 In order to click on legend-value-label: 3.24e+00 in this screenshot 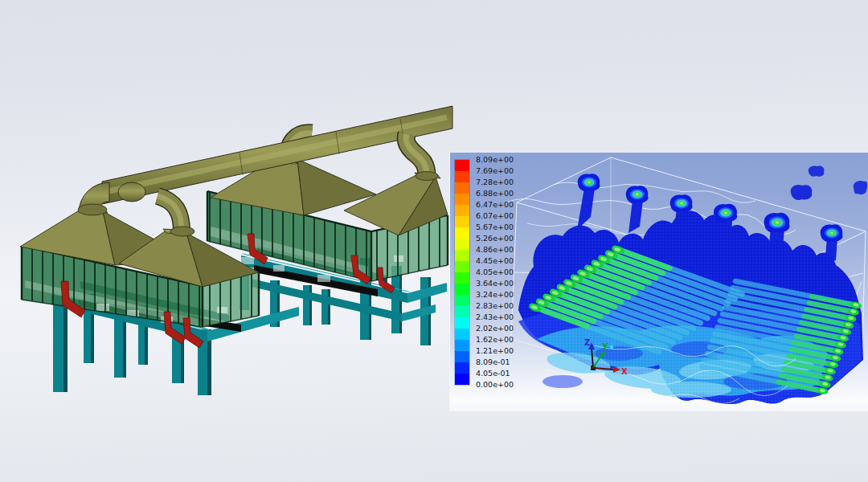, I will do `click(495, 295)`.